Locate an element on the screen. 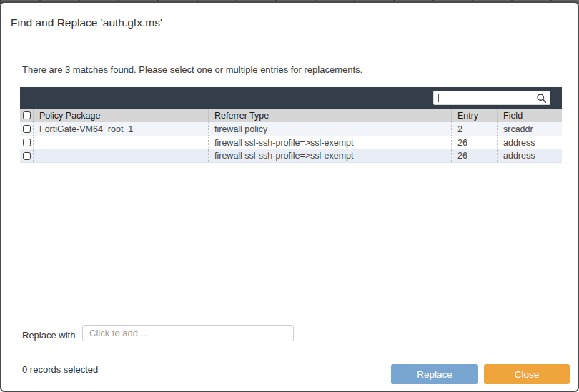 This screenshot has width=579, height=392. column-header-entry: Entry is located at coordinates (474, 116).